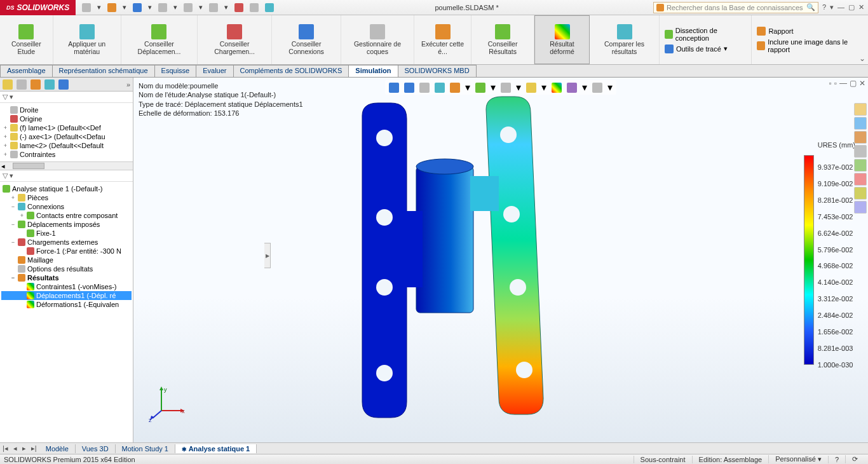 This screenshot has height=464, width=868. Describe the element at coordinates (66, 269) in the screenshot. I see `sim-result-options: Options des résultats` at that location.